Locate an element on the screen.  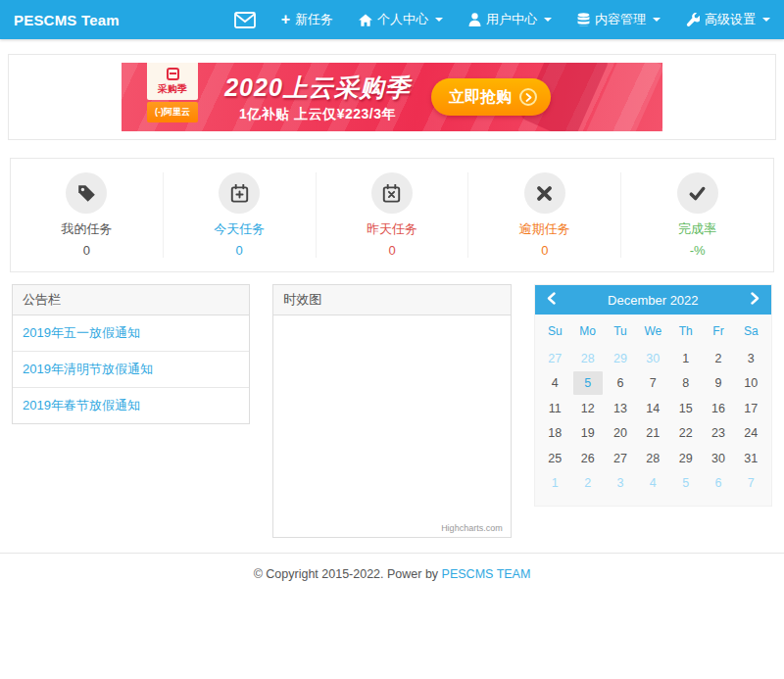
calendar-day: 12 is located at coordinates (588, 409).